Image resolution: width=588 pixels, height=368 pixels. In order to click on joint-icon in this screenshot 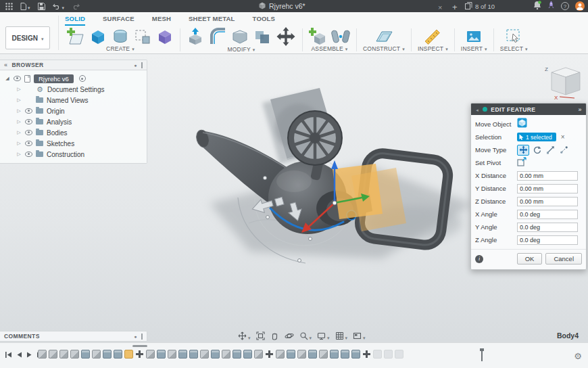, I will do `click(341, 37)`.